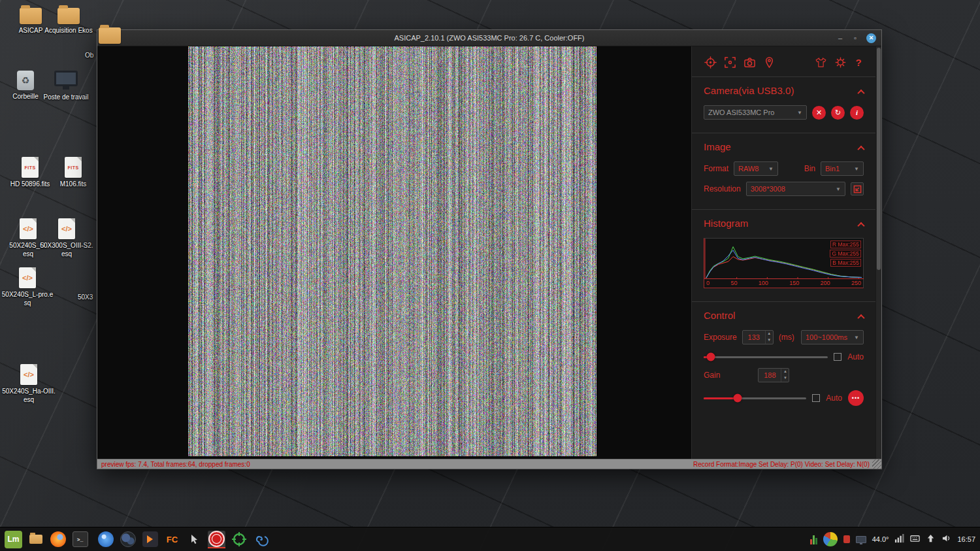 Image resolution: width=980 pixels, height=551 pixels. What do you see at coordinates (710, 62) in the screenshot?
I see `crosshair-icon` at bounding box center [710, 62].